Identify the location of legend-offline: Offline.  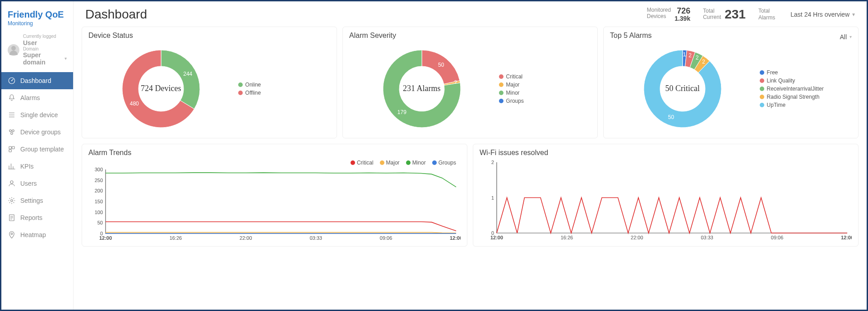
(284, 93).